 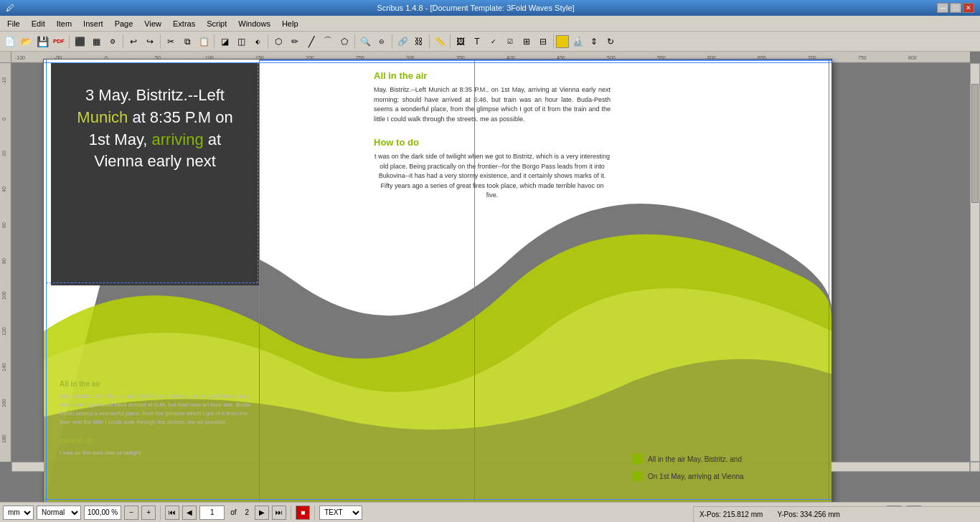 What do you see at coordinates (303, 513) in the screenshot?
I see `stop-button: ■` at bounding box center [303, 513].